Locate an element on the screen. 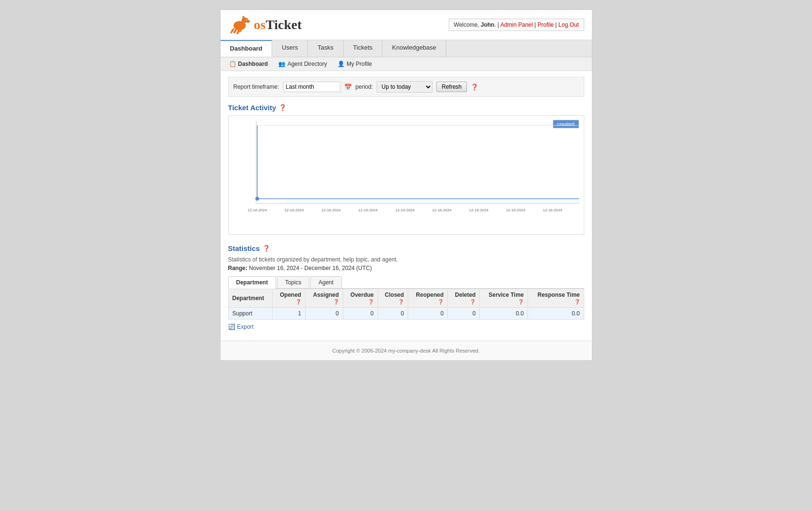 The image size is (812, 511). th-opened-help: ❓ is located at coordinates (298, 302).